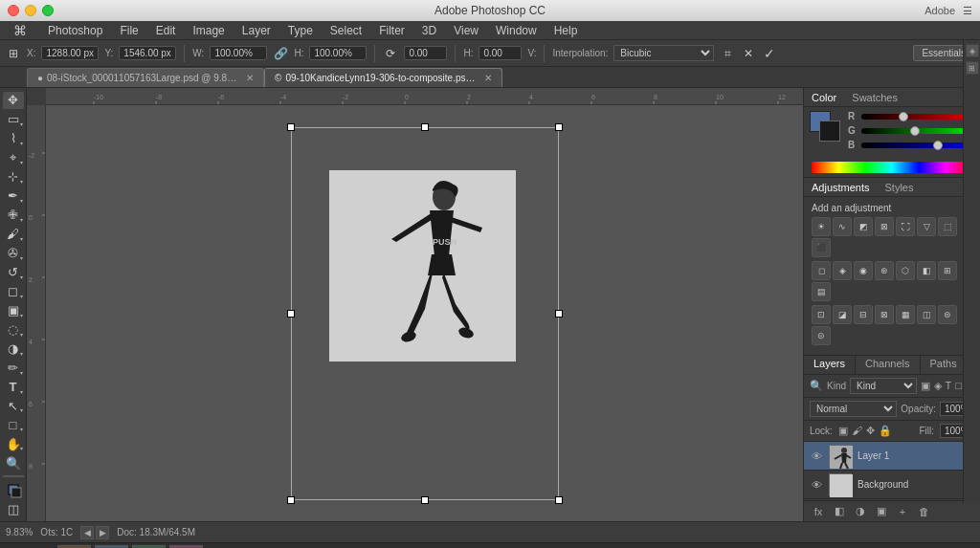 The image size is (980, 548). What do you see at coordinates (972, 51) in the screenshot?
I see `mini-icon-1: ◈` at bounding box center [972, 51].